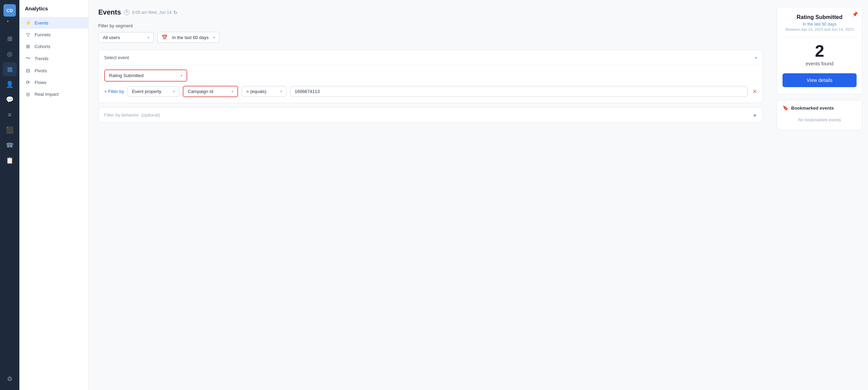 This screenshot has height=390, width=868. What do you see at coordinates (431, 26) in the screenshot?
I see `filter-segment-label: Filter by segment` at bounding box center [431, 26].